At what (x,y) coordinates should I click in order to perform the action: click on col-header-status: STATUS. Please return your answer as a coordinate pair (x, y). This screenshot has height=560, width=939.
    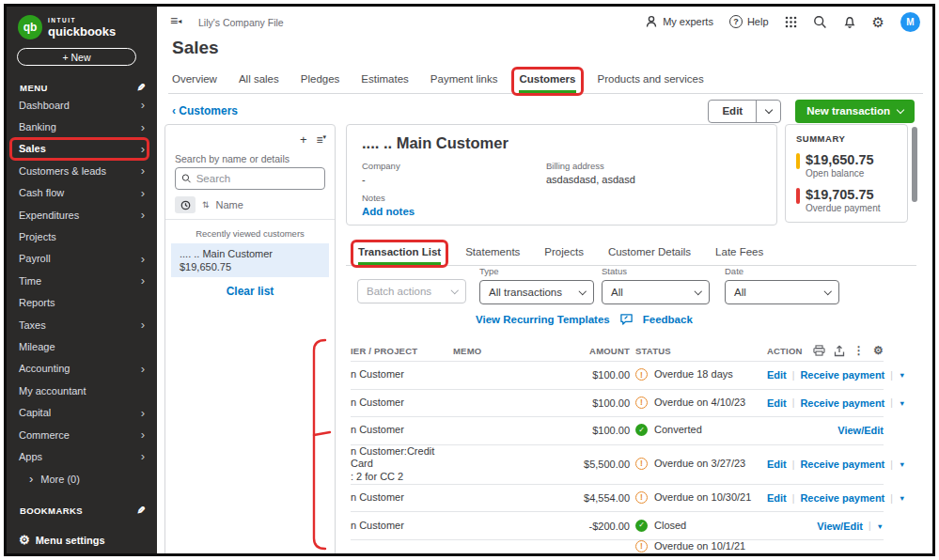
    Looking at the image, I should click on (701, 351).